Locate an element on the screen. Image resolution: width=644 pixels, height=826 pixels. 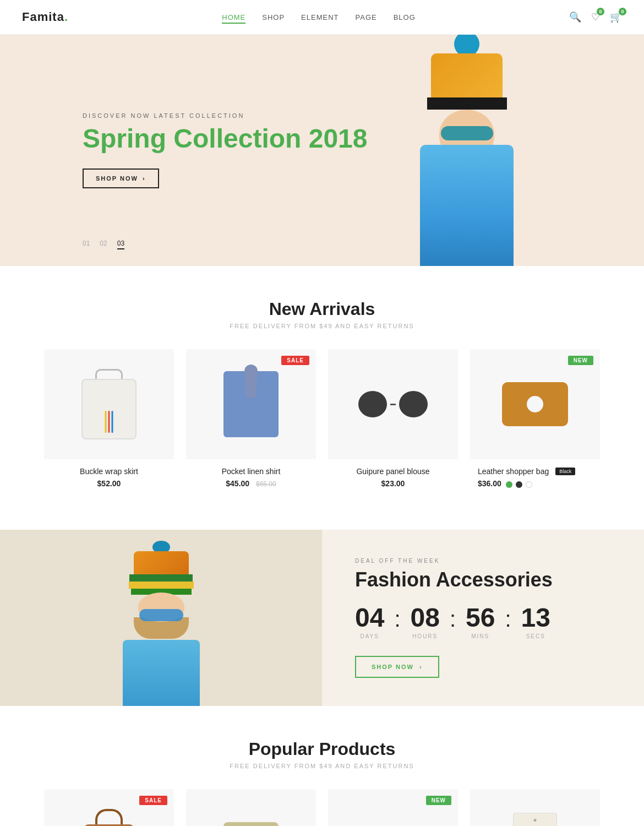
cart-badge: 0 is located at coordinates (623, 12).